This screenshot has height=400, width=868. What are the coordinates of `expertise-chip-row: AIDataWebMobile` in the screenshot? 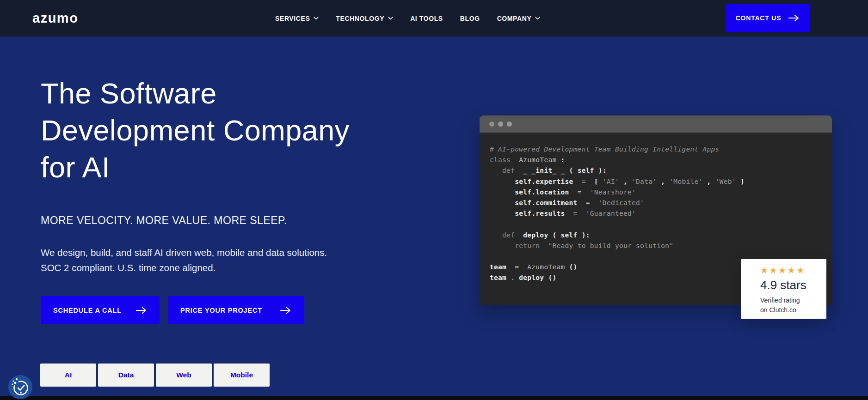 It's located at (155, 375).